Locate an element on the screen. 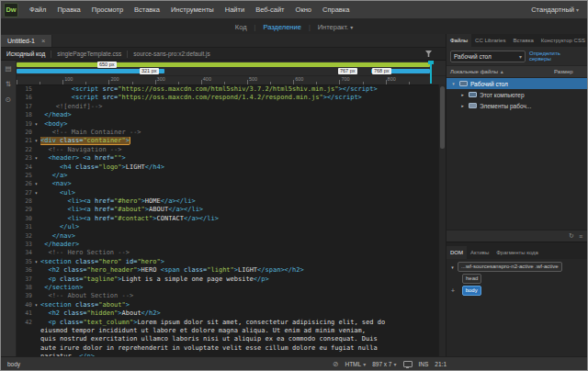  code-line: 41 <h2 class="hidden">About</h2> is located at coordinates (232, 314).